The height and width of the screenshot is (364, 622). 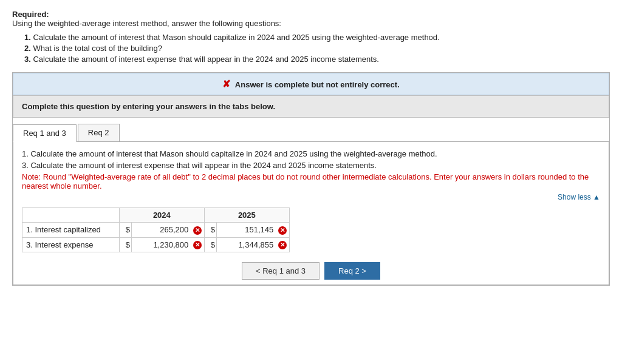 What do you see at coordinates (311, 15) in the screenshot?
I see `required-title: Required:` at bounding box center [311, 15].